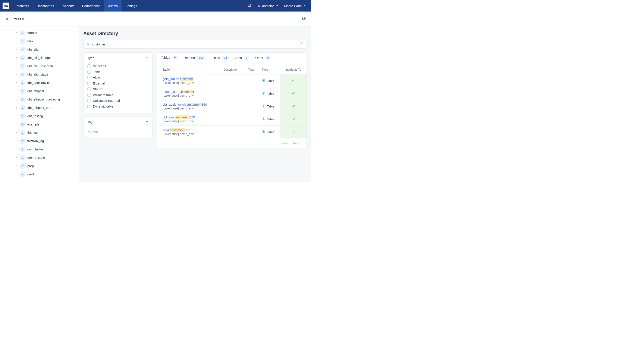 Image resolution: width=622 pixels, height=364 pixels. I want to click on tree-item: s dbt_ethpost, so click(39, 91).